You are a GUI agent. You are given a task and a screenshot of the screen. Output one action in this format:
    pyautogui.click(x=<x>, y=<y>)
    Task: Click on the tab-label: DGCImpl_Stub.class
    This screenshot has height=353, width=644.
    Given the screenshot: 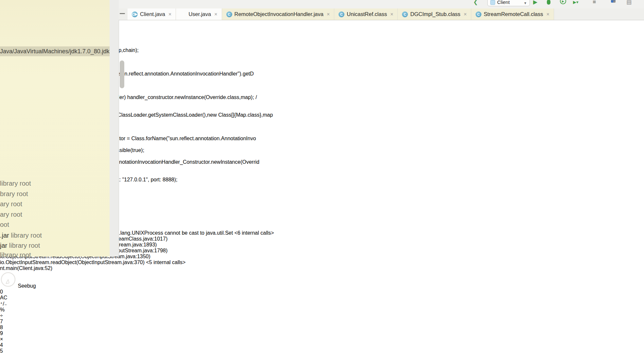 What is the action you would take?
    pyautogui.click(x=435, y=14)
    